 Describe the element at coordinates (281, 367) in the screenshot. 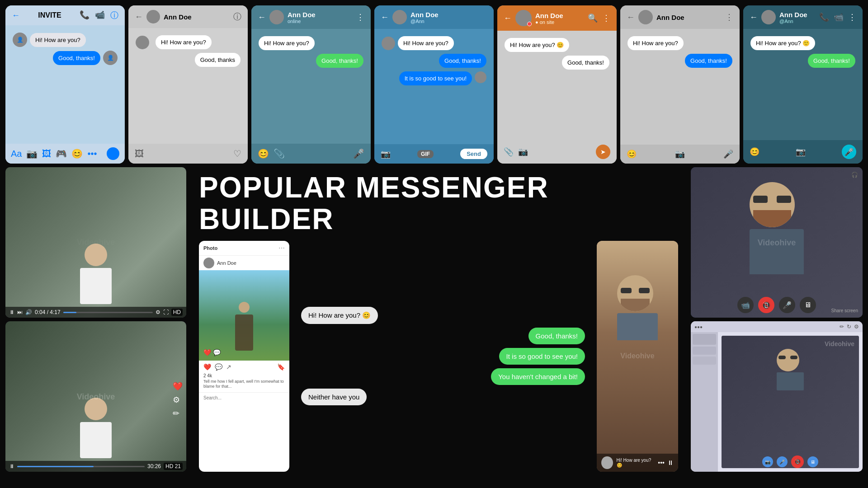

I see `bookmark-icon: 🔖` at that location.